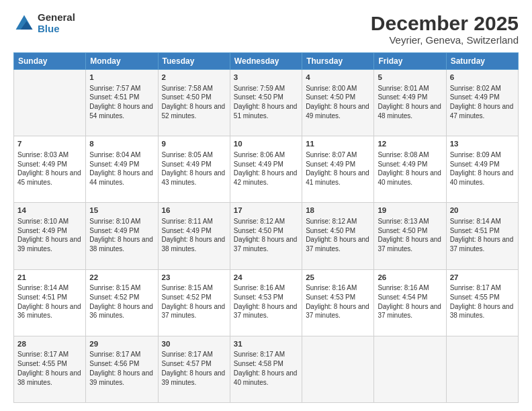  I want to click on calendar-cell: 30Sunrise: 8:17 AMSunset: 4:57 PMDayligh…, so click(193, 369).